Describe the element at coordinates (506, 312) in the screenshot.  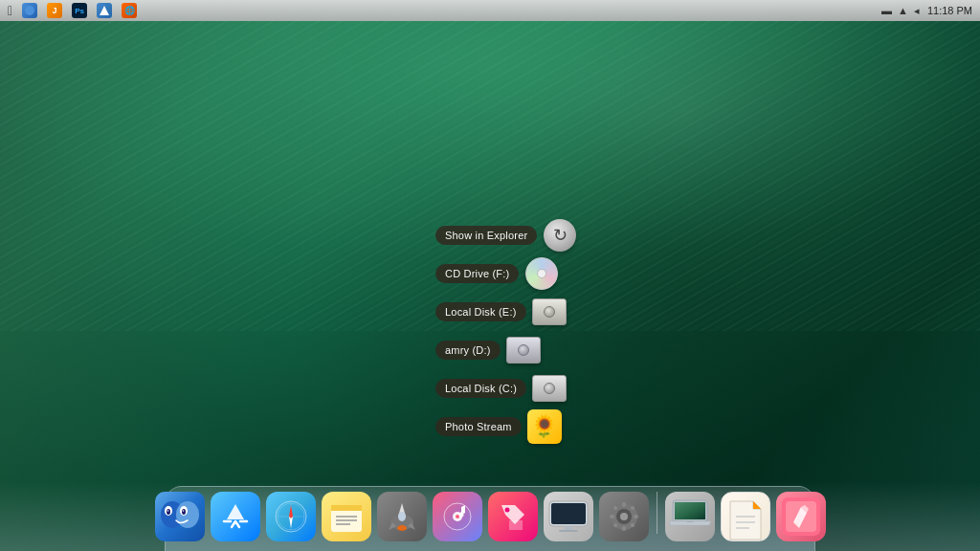
I see `menu-item-local-disk-e: Local Disk (E:)` at that location.